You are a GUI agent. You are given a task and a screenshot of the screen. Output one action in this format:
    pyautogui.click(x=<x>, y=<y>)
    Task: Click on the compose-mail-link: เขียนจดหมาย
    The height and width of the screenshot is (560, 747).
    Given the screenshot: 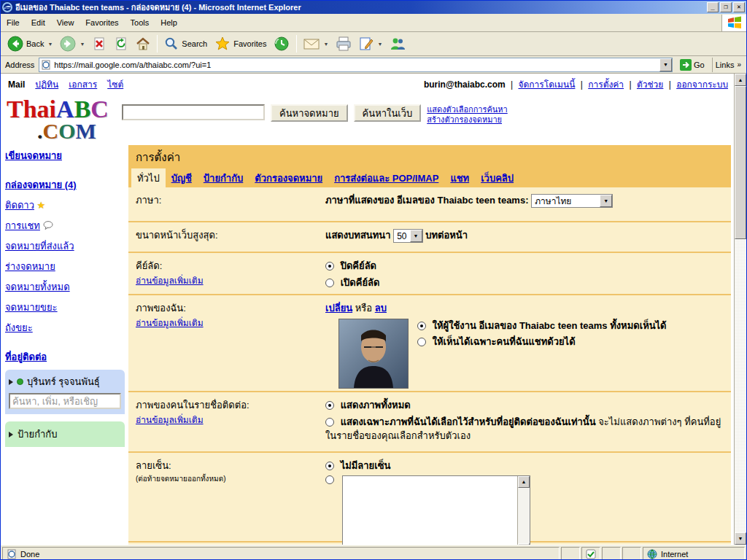 What is the action you would take?
    pyautogui.click(x=34, y=156)
    